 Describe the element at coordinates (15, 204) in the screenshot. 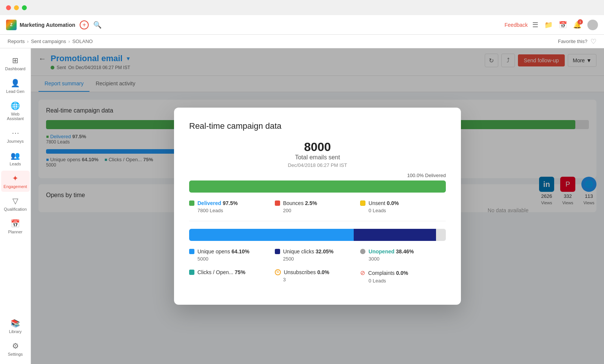

I see `sidebar-item-qualification: ▽ Qualification` at that location.